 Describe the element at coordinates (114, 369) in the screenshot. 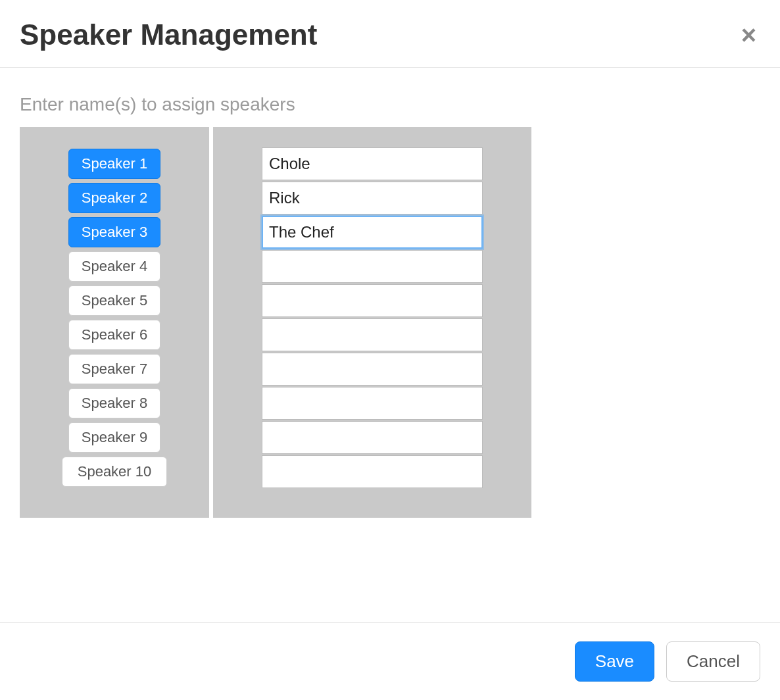

I see `speaker-button-7: Speaker 7` at that location.